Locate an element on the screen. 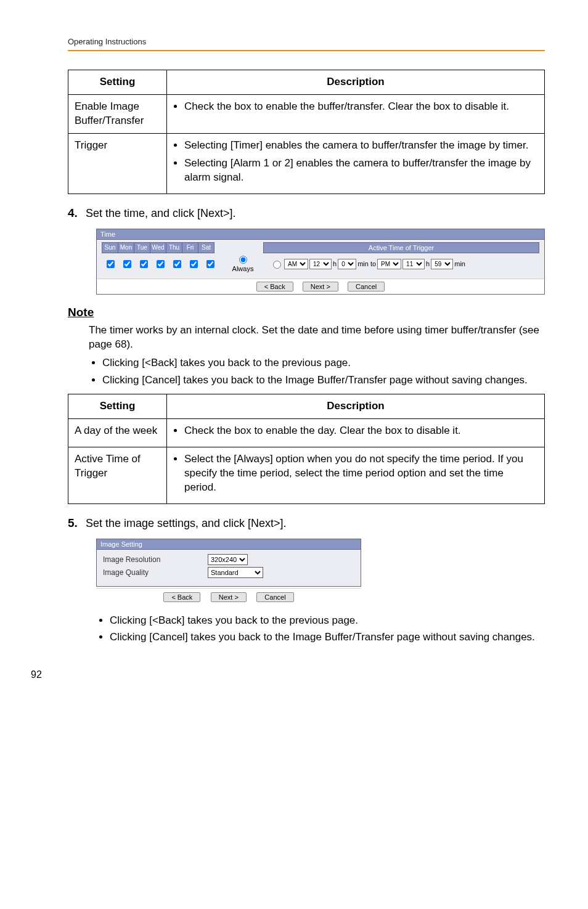 The width and height of the screenshot is (588, 909). chk-tue is located at coordinates (144, 264).